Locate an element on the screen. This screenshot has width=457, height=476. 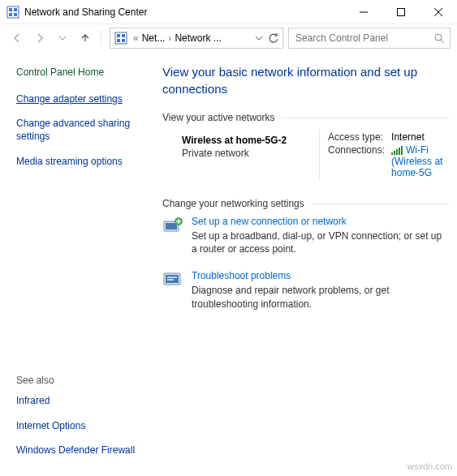
search-input is located at coordinates (364, 38).